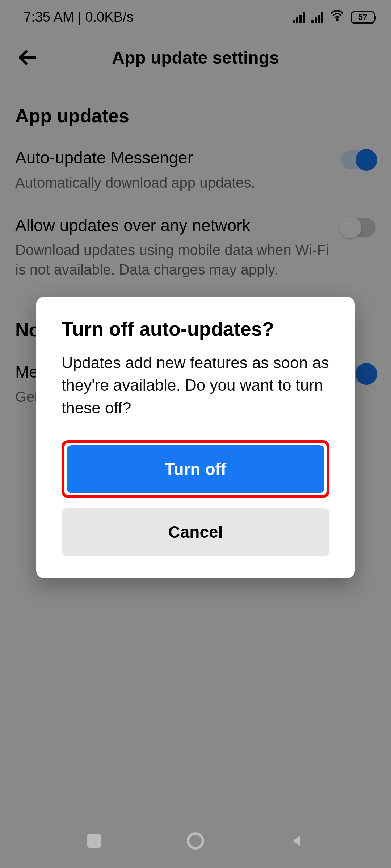 This screenshot has width=391, height=868. Describe the element at coordinates (297, 841) in the screenshot. I see `triangle-back-icon` at that location.